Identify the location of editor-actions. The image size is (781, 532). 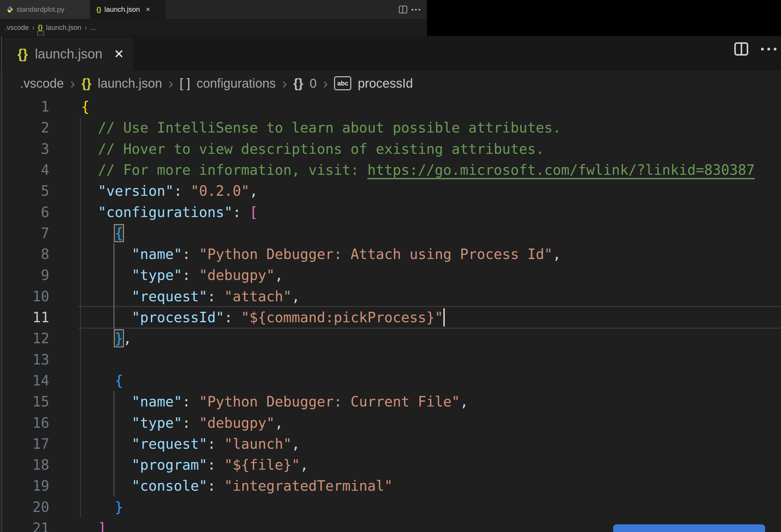
(413, 9).